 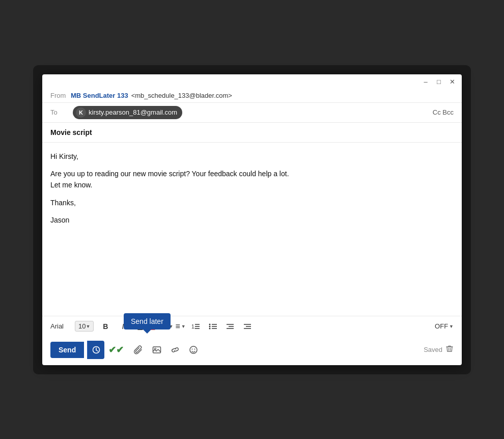 I want to click on clock-icon, so click(x=96, y=350).